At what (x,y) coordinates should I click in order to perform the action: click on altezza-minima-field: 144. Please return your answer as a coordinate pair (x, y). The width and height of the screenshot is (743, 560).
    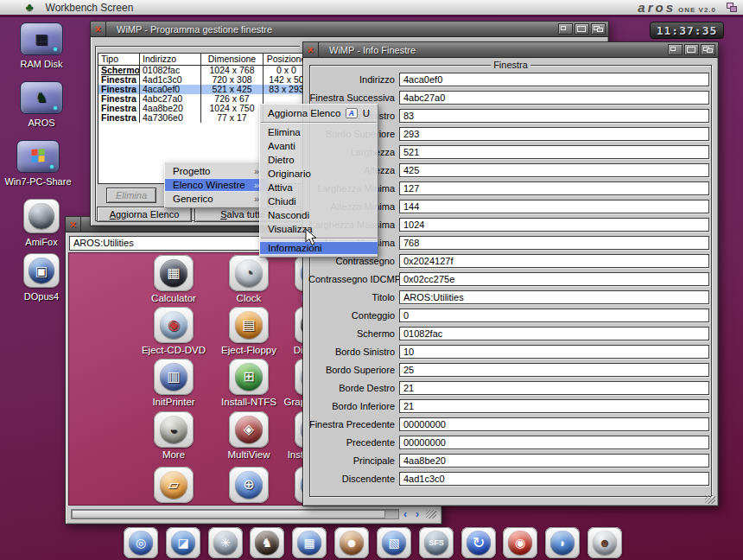
    Looking at the image, I should click on (555, 207).